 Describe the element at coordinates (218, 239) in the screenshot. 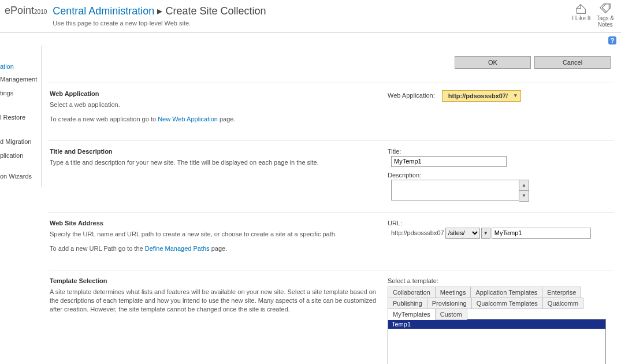

I see `section-left: Web Site Address Specify the URL name an…` at that location.